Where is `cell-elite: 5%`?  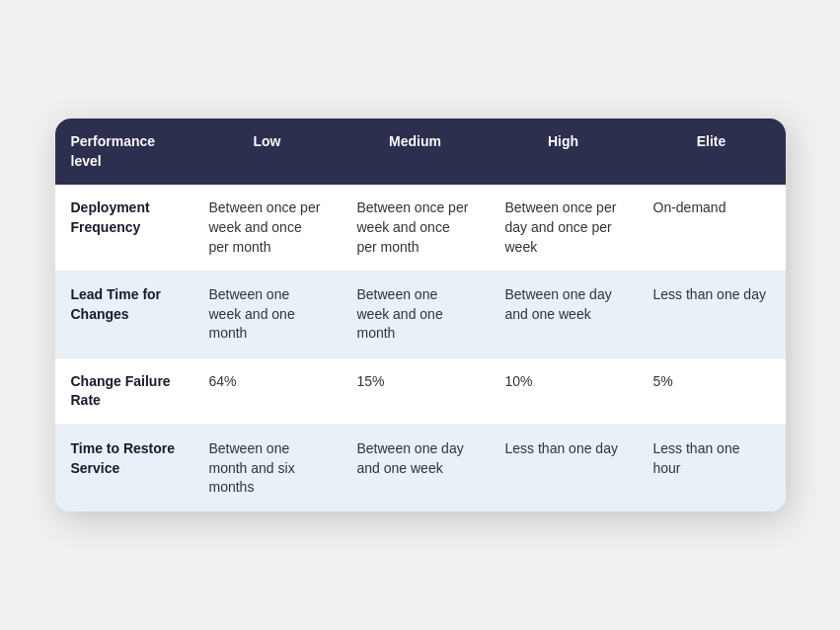 cell-elite: 5% is located at coordinates (712, 391).